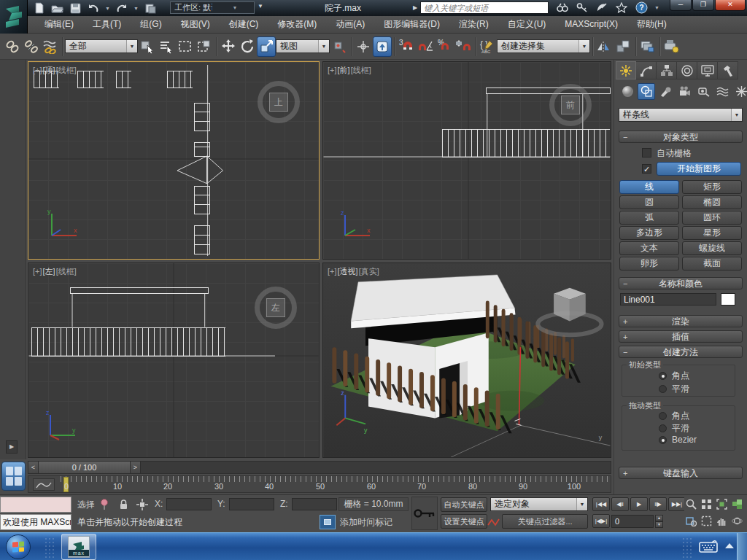 The height and width of the screenshot is (560, 747). I want to click on shape-button-egg: 卵形, so click(649, 264).